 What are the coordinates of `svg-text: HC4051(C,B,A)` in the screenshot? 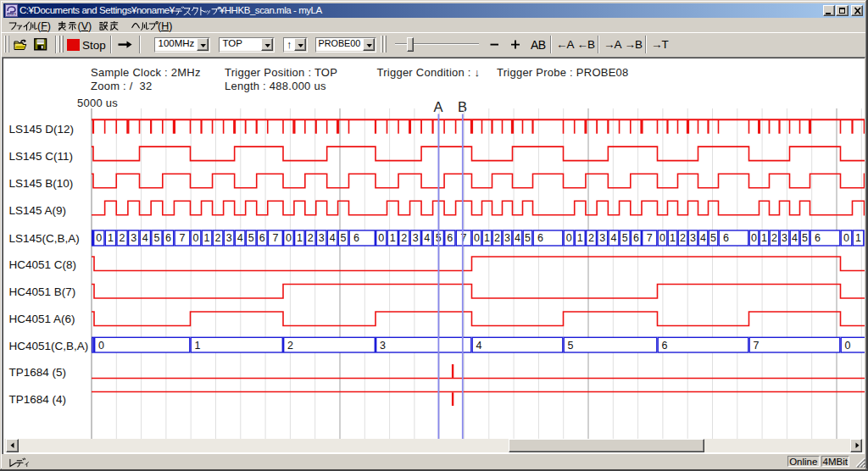 It's located at (48, 346).